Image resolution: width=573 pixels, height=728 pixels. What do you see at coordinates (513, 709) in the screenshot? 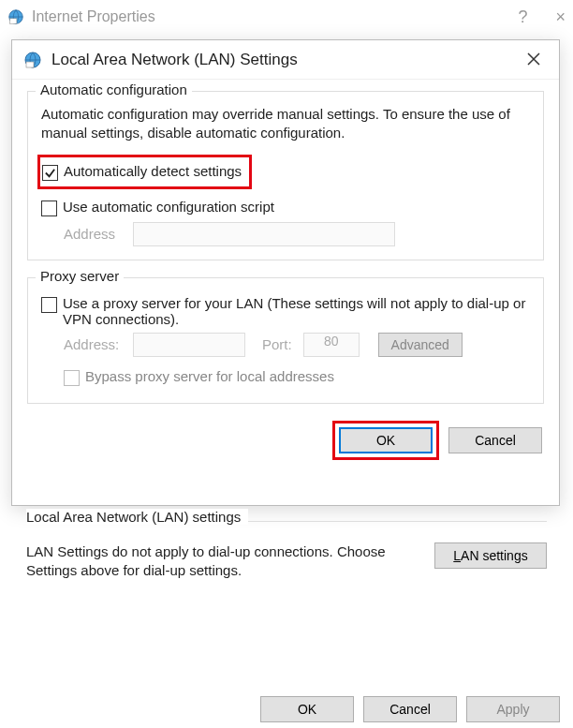
I see `parent-apply-button: Apply` at bounding box center [513, 709].